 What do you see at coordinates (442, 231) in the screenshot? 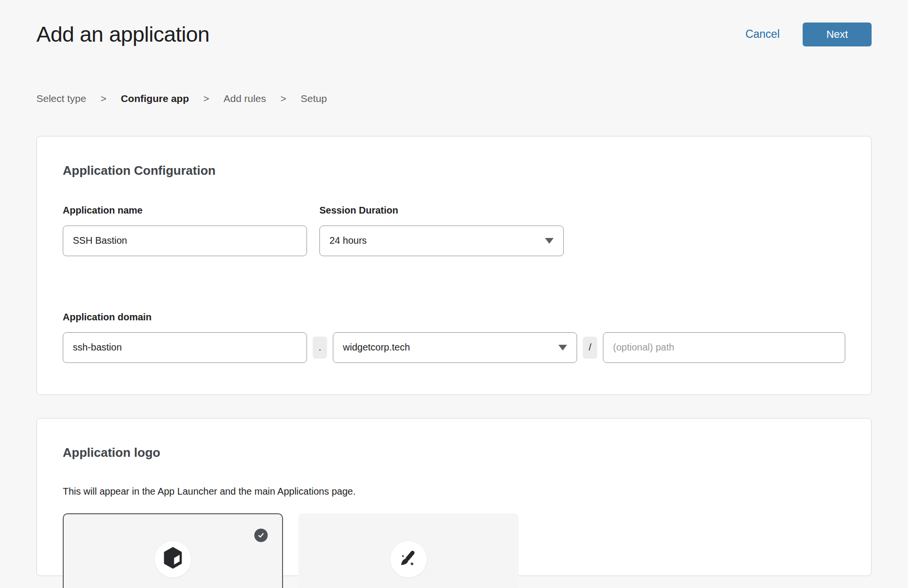
I see `session-duration-field-group: Session Duration 24 hours` at bounding box center [442, 231].